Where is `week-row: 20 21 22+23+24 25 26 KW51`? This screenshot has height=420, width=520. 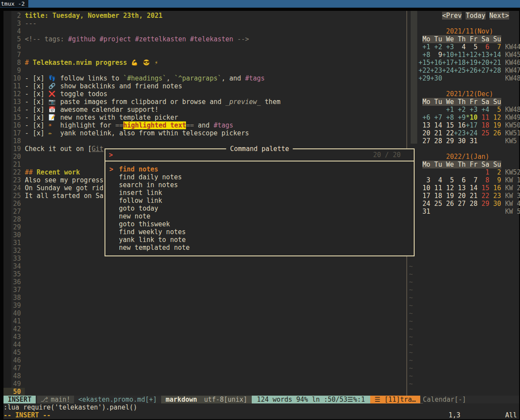 week-row: 20 21 22+23+24 25 26 KW51 is located at coordinates (469, 133).